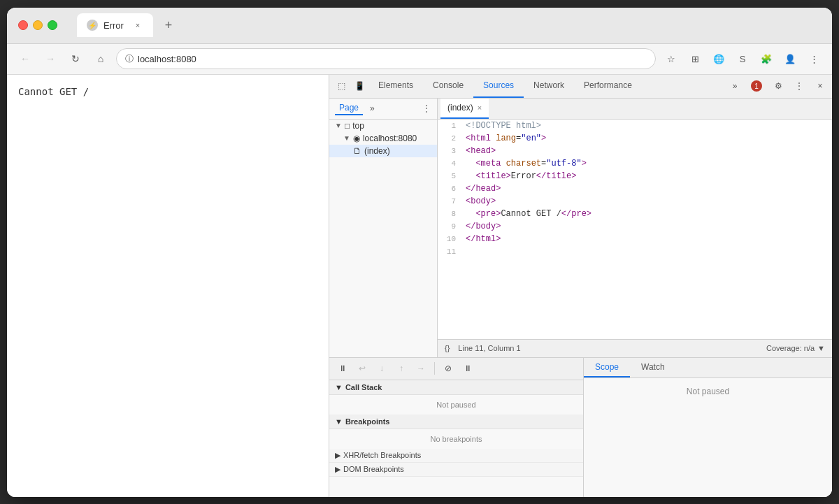  I want to click on tree-label-top: top, so click(358, 126).